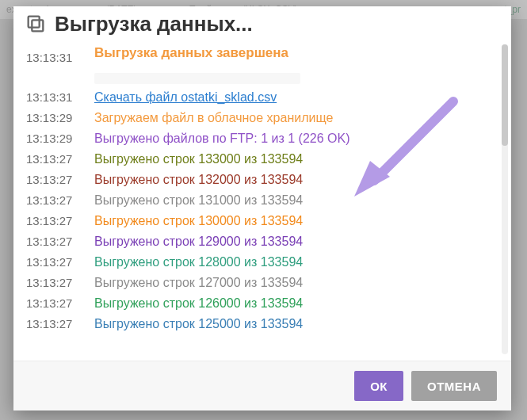 This screenshot has width=527, height=420. What do you see at coordinates (261, 55) in the screenshot?
I see `log-row: 13:13:31Выгрузка данных завершена` at bounding box center [261, 55].